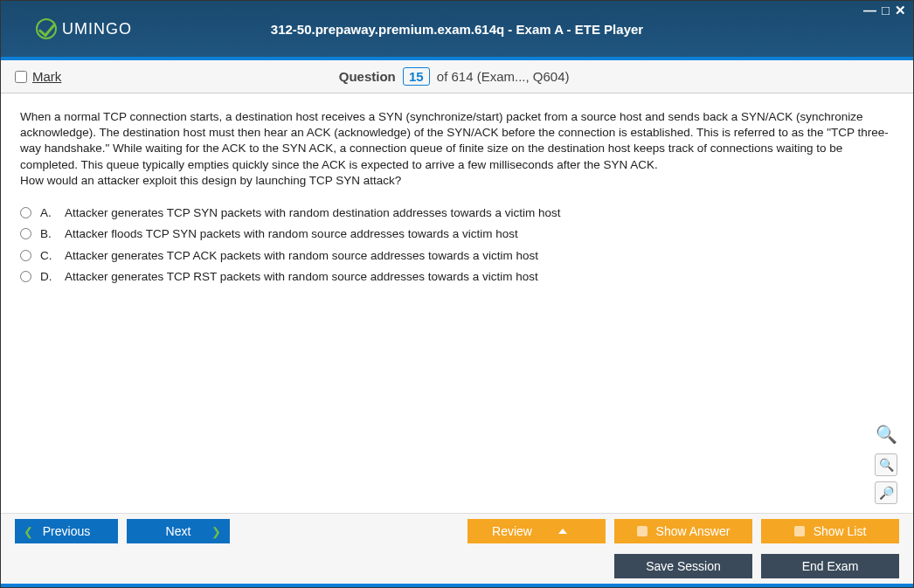 Image resolution: width=914 pixels, height=588 pixels. I want to click on close-button: ✕, so click(900, 10).